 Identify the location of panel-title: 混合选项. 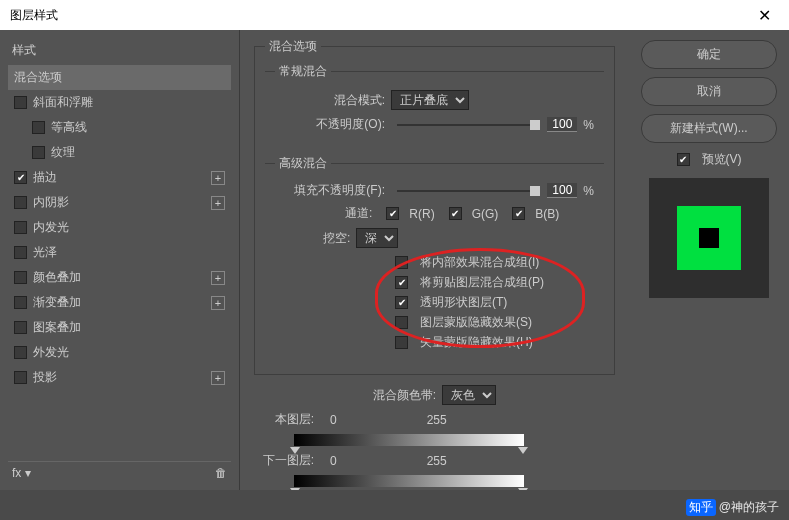
(293, 46).